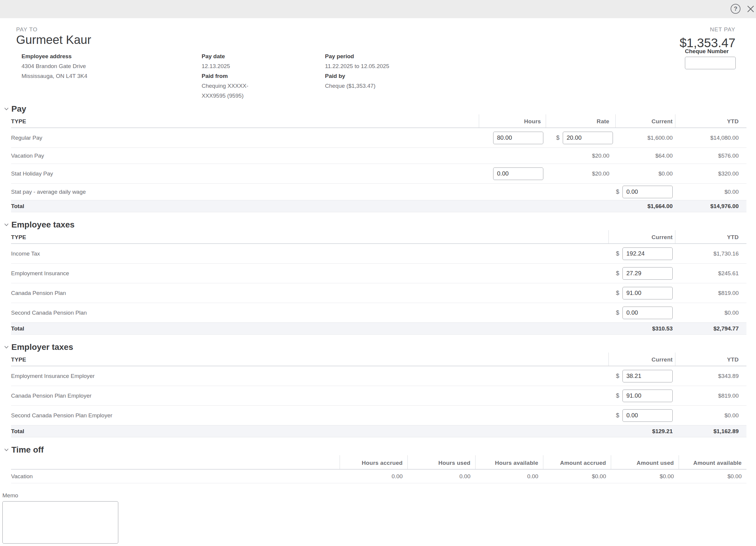 This screenshot has width=756, height=546. Describe the element at coordinates (379, 462) in the screenshot. I see `time-off-header: Hours accrued Hours used Hours available…` at that location.